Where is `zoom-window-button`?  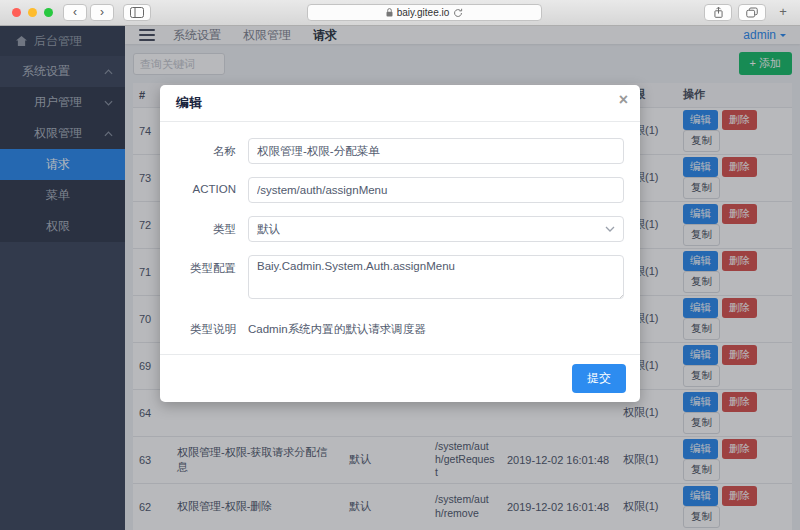 zoom-window-button is located at coordinates (48, 12).